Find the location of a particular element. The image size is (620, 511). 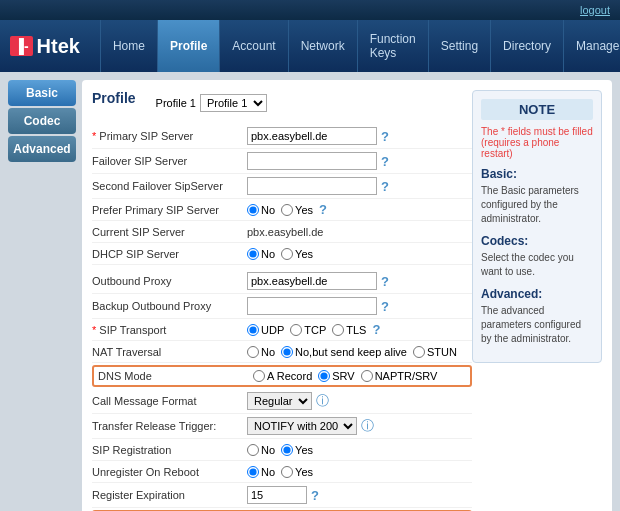

current-sip-server-label: Current SIP Server is located at coordinates (170, 232).